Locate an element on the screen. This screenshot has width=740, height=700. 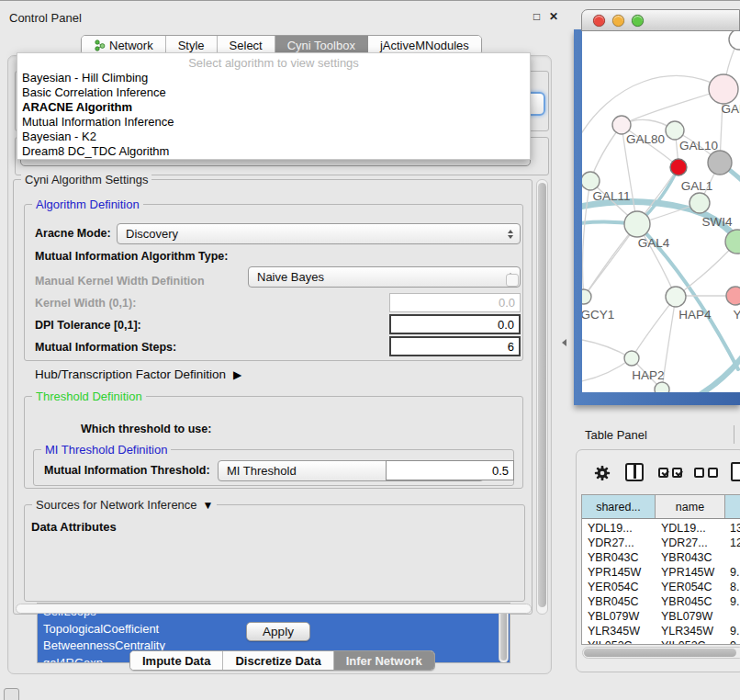
table-scrollbar-thumb is located at coordinates (660, 652).